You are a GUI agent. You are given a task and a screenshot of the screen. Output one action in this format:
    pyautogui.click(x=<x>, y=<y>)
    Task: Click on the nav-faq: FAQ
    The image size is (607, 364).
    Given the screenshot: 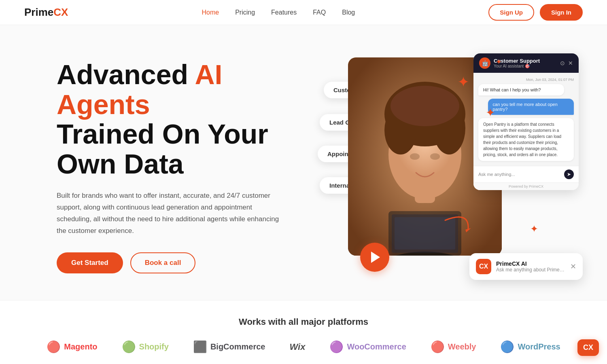 What is the action you would take?
    pyautogui.click(x=319, y=13)
    